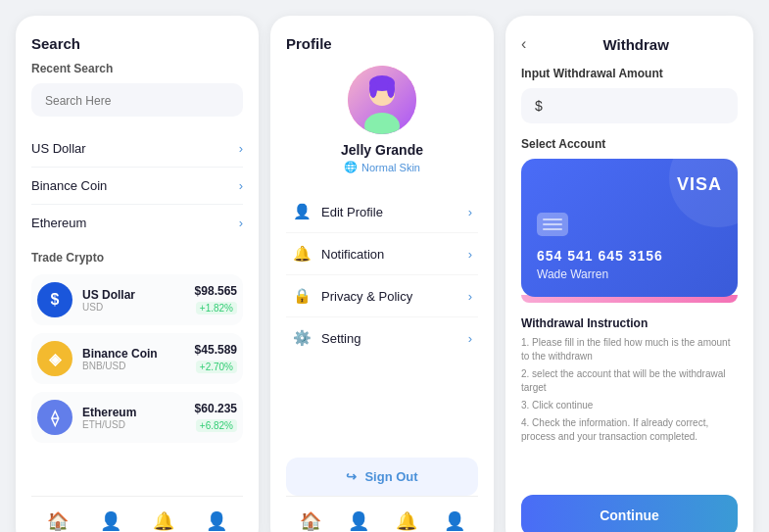 This screenshot has height=532, width=769. I want to click on profile-panel-title: Profile, so click(382, 43).